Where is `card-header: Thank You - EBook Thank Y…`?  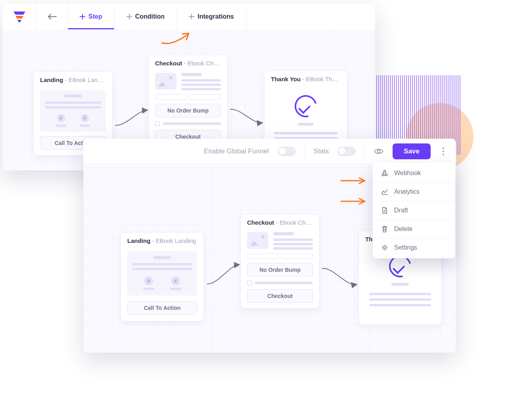
card-header: Thank You - EBook Thank Y… is located at coordinates (306, 78).